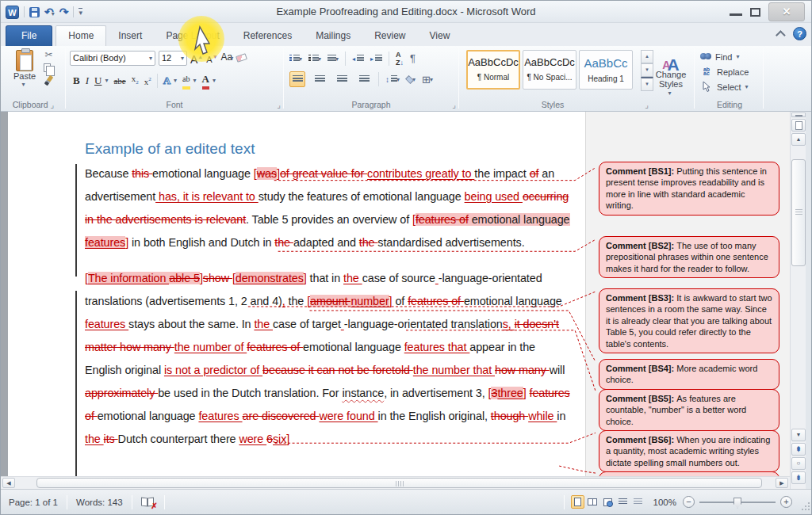  What do you see at coordinates (25, 60) in the screenshot?
I see `paste-icon` at bounding box center [25, 60].